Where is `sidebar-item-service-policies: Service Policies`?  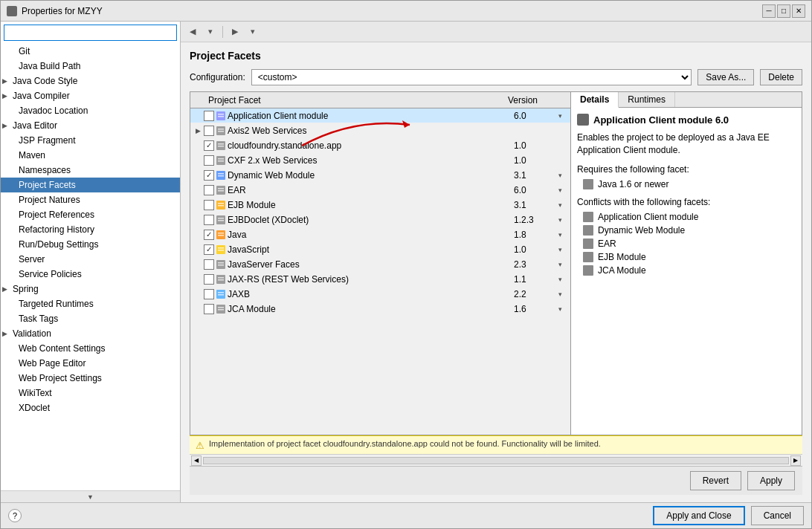 sidebar-item-service-policies: Service Policies is located at coordinates (91, 274).